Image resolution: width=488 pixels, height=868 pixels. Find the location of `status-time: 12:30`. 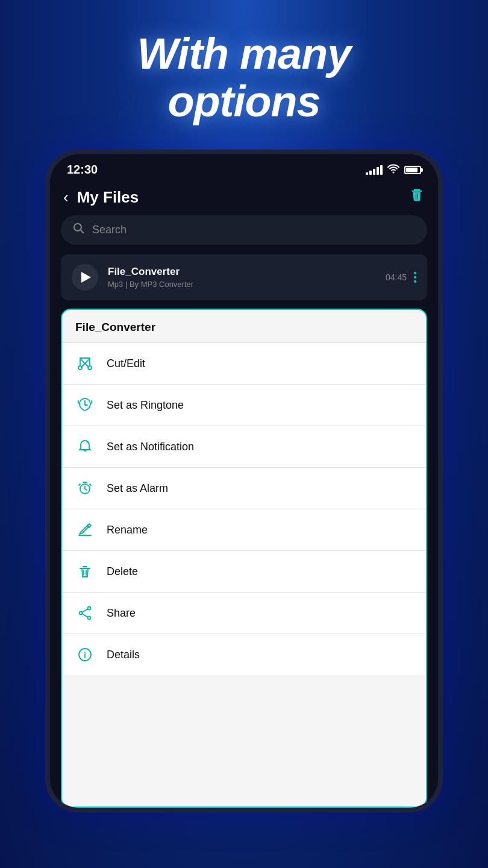

status-time: 12:30 is located at coordinates (82, 170).